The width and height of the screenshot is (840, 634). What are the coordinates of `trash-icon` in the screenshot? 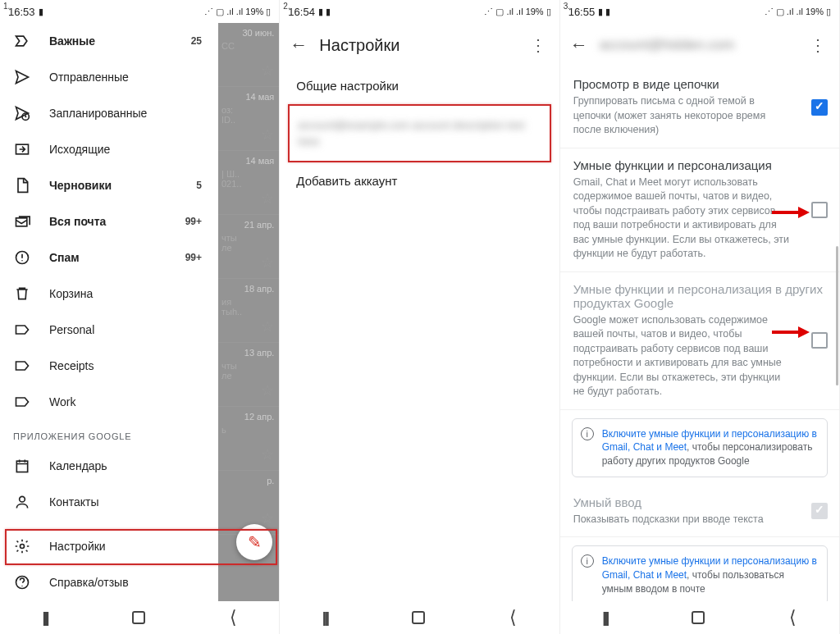 It's located at (22, 294).